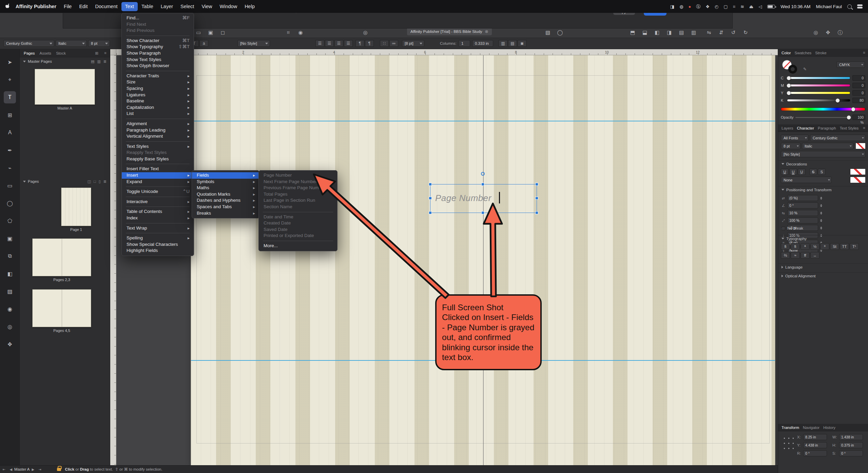 This screenshot has height=473, width=868. Describe the element at coordinates (851, 453) in the screenshot. I see `s-value: 0 °` at that location.